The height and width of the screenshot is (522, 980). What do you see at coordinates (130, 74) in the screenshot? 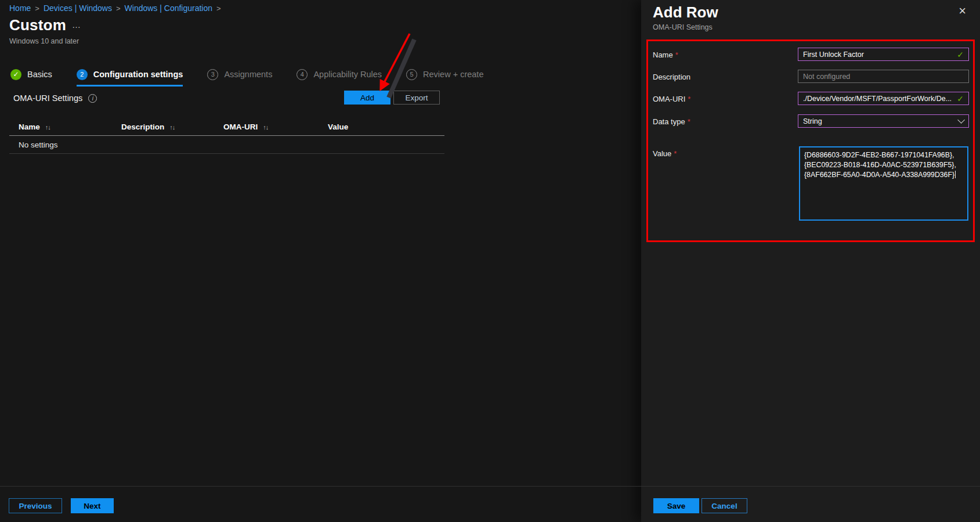
I see `tab-configuration-settings: 2 Configuration settings` at bounding box center [130, 74].